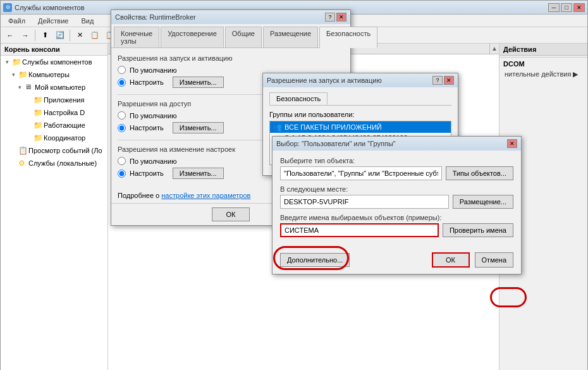  Describe the element at coordinates (438, 80) in the screenshot. I see `perm-help-button: ?` at that location.